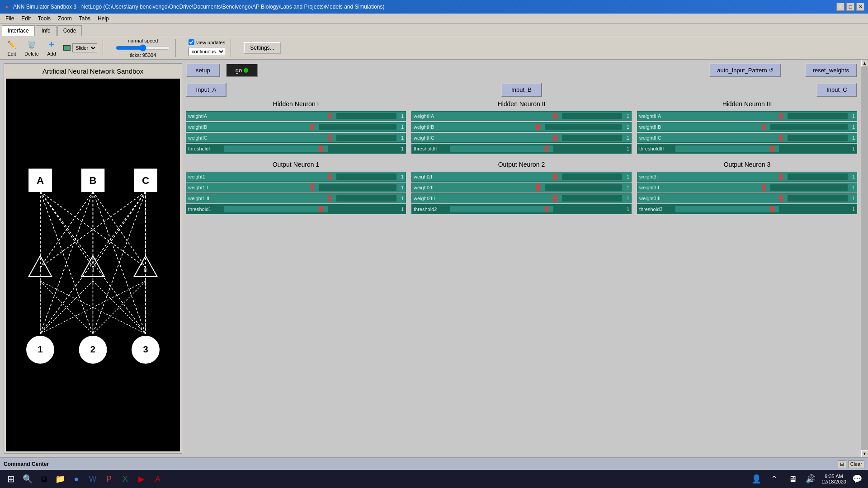  Describe the element at coordinates (793, 479) in the screenshot. I see `taskbar-network: 🖥` at that location.